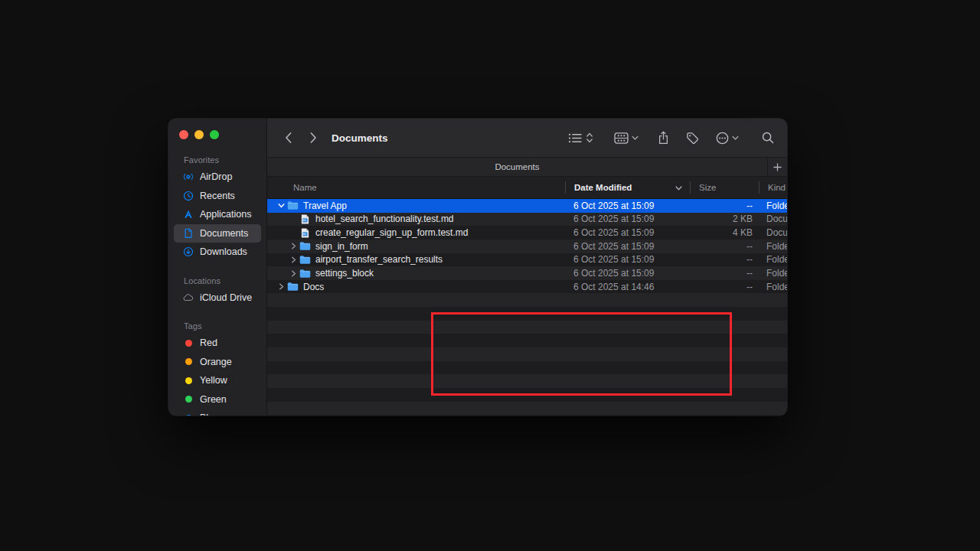 The image size is (980, 551). What do you see at coordinates (188, 381) in the screenshot?
I see `yellow-tag-dot-icon` at bounding box center [188, 381].